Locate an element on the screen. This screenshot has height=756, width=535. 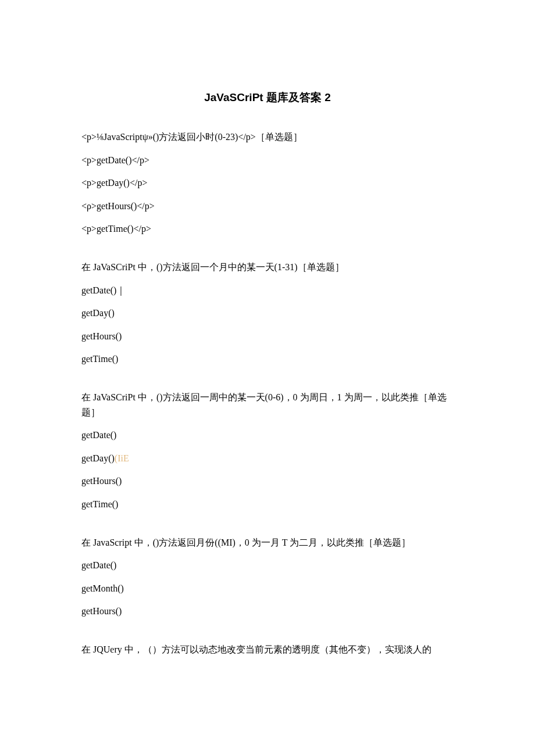
answer-marker: (IiE is located at coordinates (122, 458).